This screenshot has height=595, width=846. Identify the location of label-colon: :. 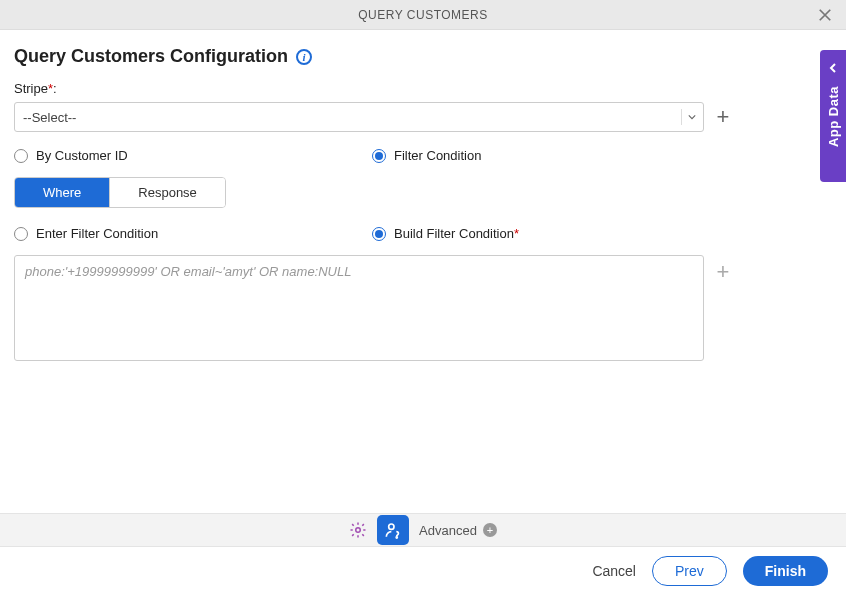
(55, 88).